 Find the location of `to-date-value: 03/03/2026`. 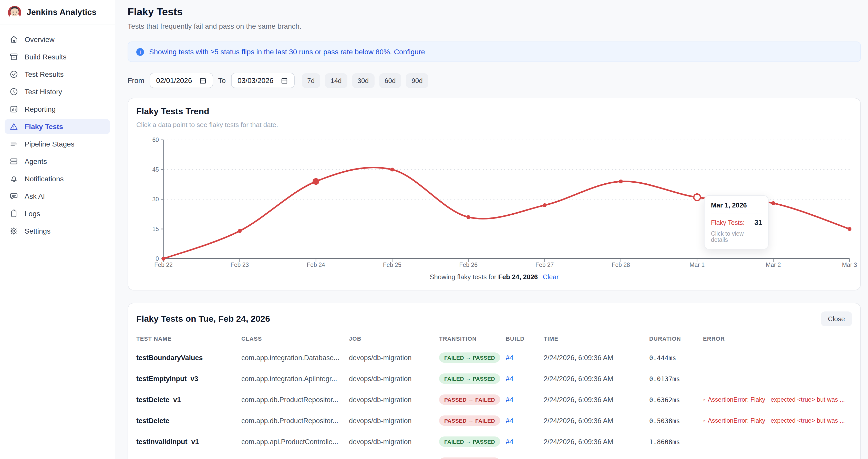

to-date-value: 03/03/2026 is located at coordinates (255, 80).